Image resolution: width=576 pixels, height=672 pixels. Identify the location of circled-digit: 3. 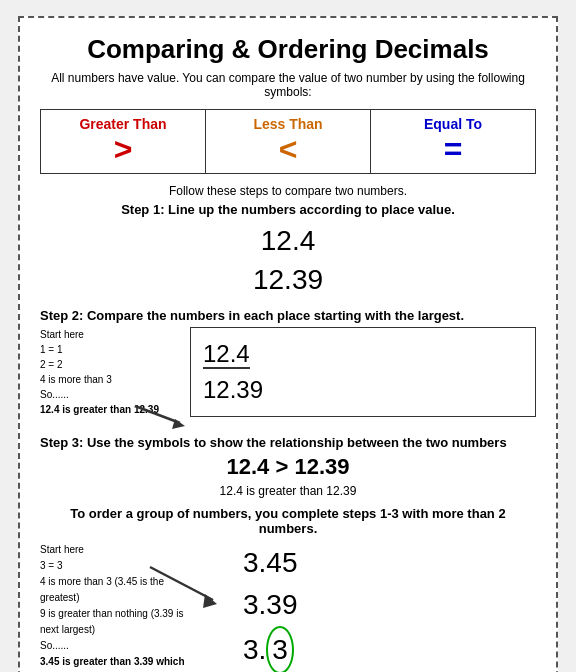
(280, 649).